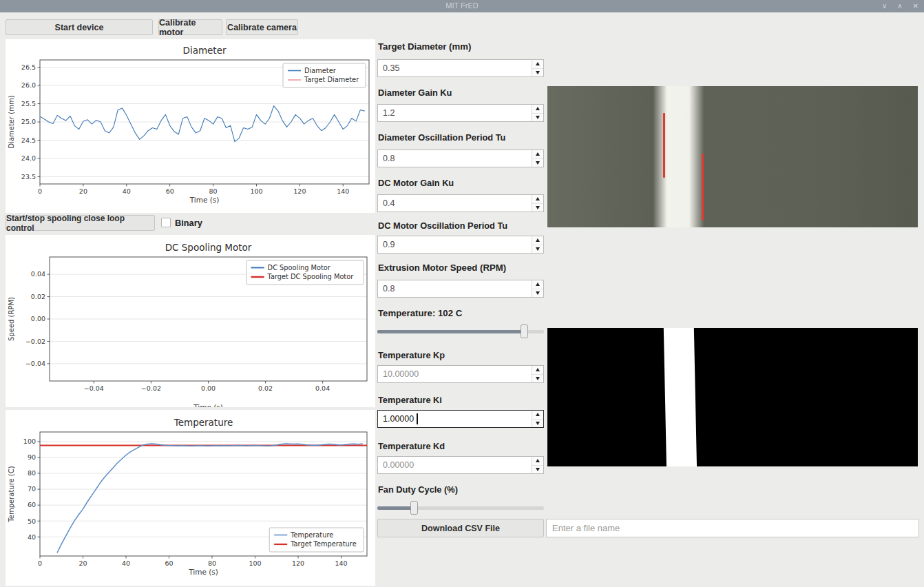 The height and width of the screenshot is (587, 924). What do you see at coordinates (916, 6) in the screenshot?
I see `window-close-icon: ✕` at bounding box center [916, 6].